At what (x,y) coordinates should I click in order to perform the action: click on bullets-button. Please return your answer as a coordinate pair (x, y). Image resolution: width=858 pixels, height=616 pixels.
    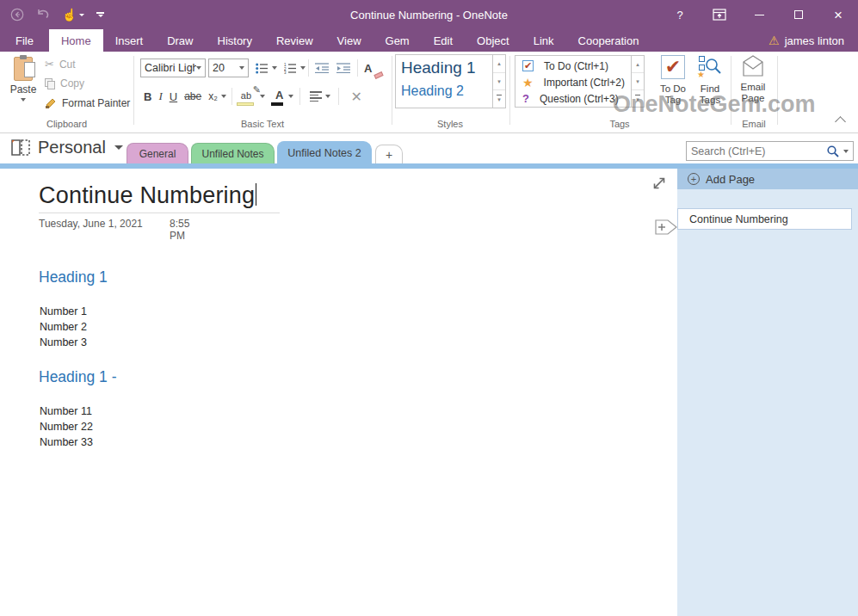
    Looking at the image, I should click on (262, 68).